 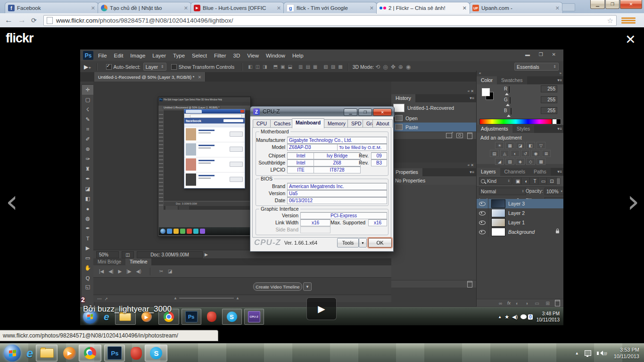 What do you see at coordinates (500, 145) in the screenshot?
I see `brightness-adjustment-icon: ☀` at bounding box center [500, 145].